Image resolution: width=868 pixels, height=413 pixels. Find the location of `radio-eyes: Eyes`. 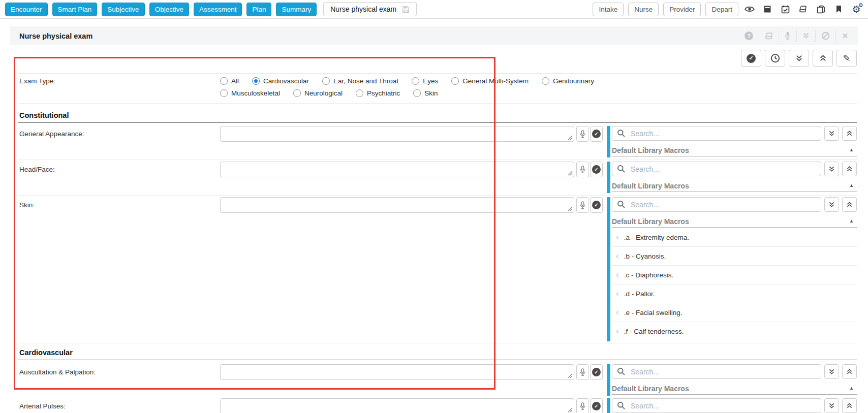

radio-eyes: Eyes is located at coordinates (425, 81).